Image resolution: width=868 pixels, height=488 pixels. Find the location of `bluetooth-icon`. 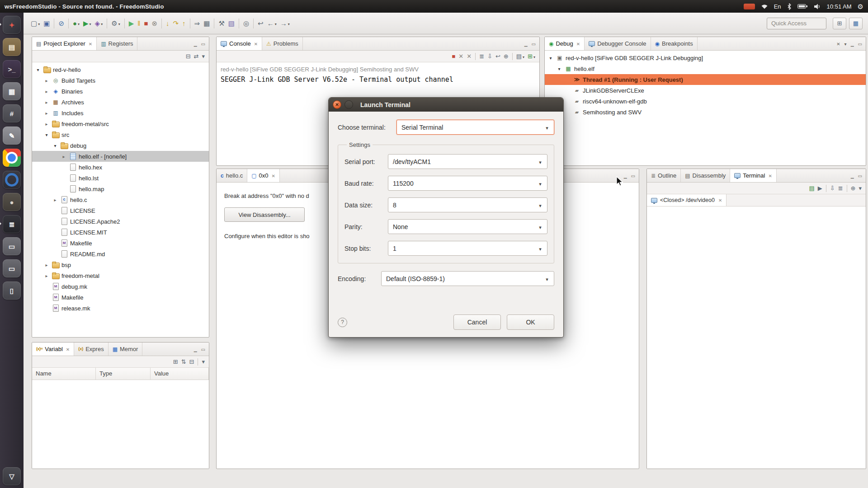

bluetooth-icon is located at coordinates (789, 6).